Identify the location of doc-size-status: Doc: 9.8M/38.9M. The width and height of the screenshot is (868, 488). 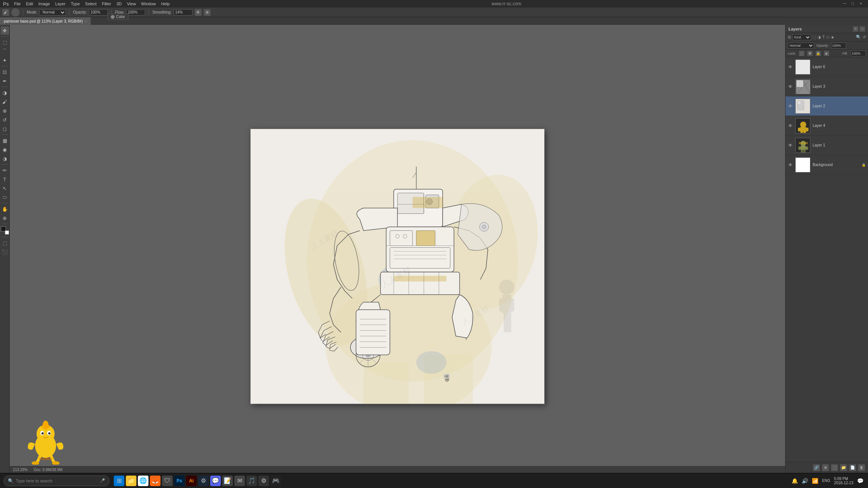
(48, 470).